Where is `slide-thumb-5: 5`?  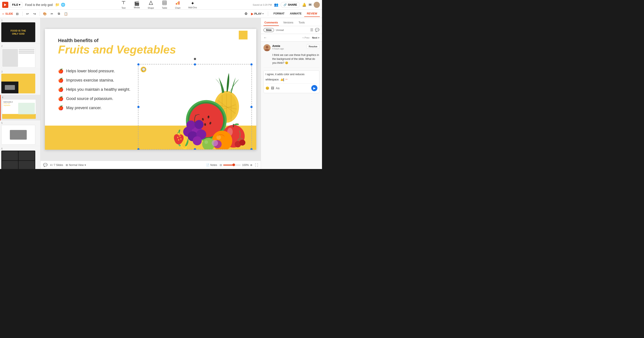 slide-thumb-5: 5 is located at coordinates (20, 133).